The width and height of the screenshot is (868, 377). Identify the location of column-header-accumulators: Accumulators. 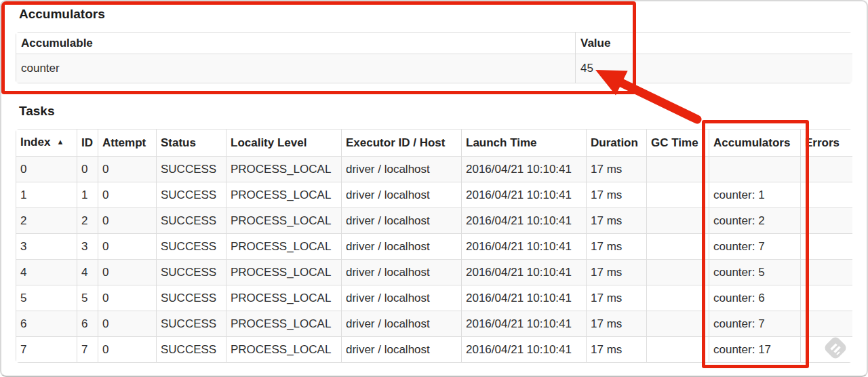
(755, 143).